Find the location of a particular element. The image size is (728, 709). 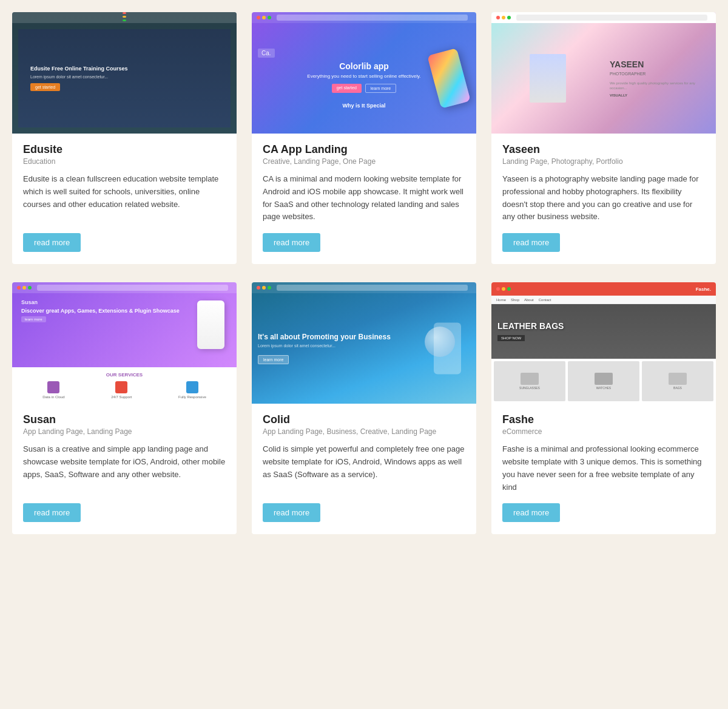

card-ca-app: Ca. Colorlib app Everything you need to … is located at coordinates (364, 138).